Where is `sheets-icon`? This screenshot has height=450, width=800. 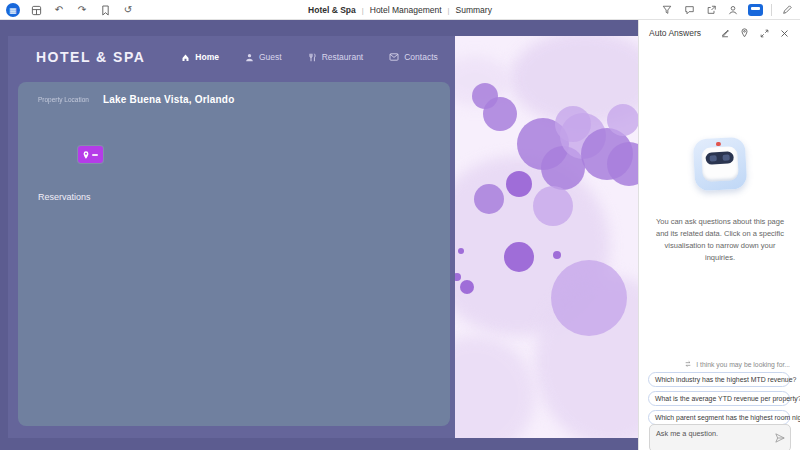
sheets-icon is located at coordinates (36, 10).